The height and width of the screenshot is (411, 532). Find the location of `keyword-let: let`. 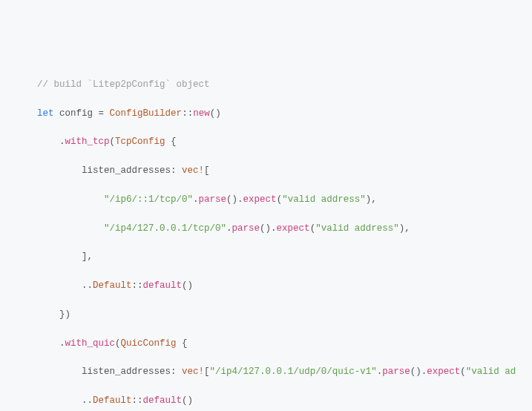

keyword-let: let is located at coordinates (46, 114).